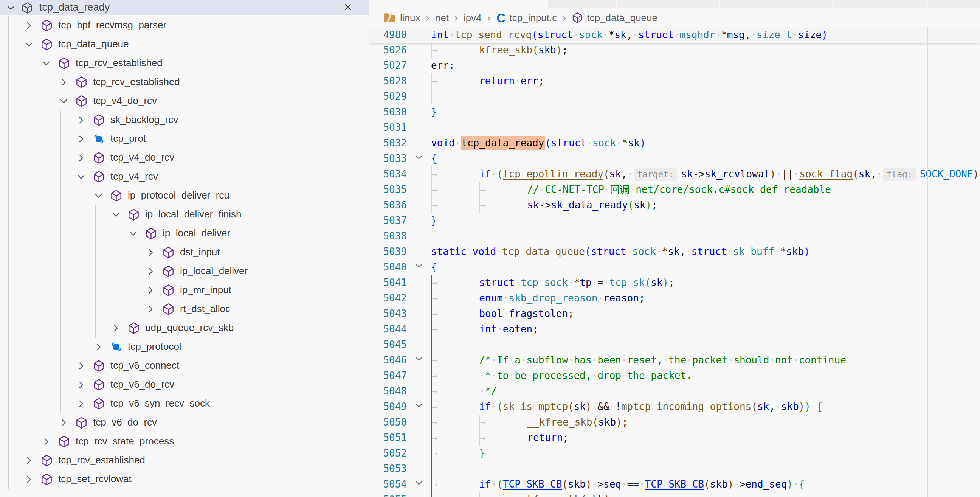 The image size is (980, 497). Describe the element at coordinates (184, 309) in the screenshot. I see `tree-item: rt_dst_alloc` at that location.